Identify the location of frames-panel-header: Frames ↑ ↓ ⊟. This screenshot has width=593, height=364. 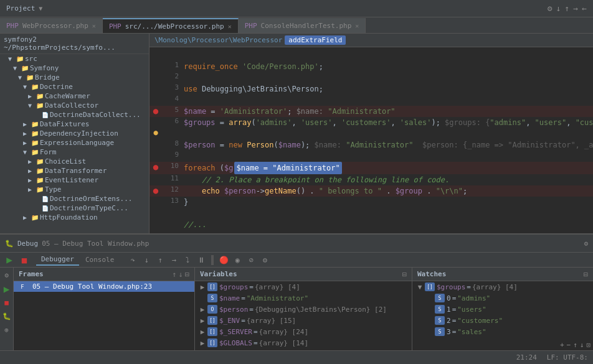
(104, 274).